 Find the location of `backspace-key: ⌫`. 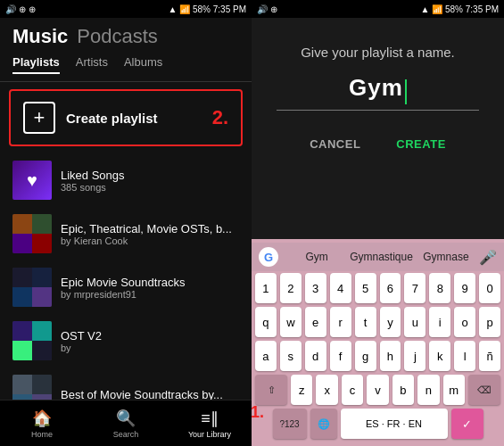

backspace-key: ⌫ is located at coordinates (484, 390).